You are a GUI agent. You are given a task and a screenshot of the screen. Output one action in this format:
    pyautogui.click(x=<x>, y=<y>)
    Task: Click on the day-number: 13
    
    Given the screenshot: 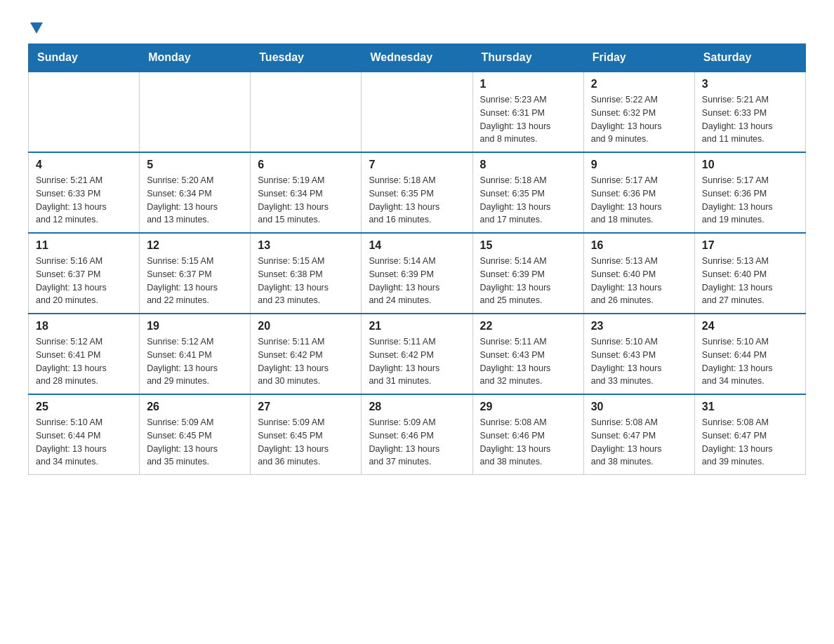 What is the action you would take?
    pyautogui.click(x=306, y=246)
    